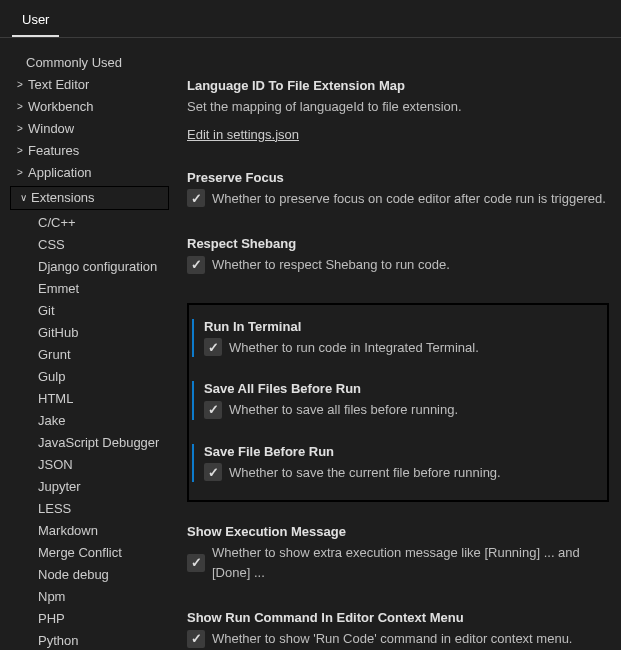 This screenshot has height=650, width=621. What do you see at coordinates (92, 333) in the screenshot?
I see `toc-ext-item: GitHub` at bounding box center [92, 333].